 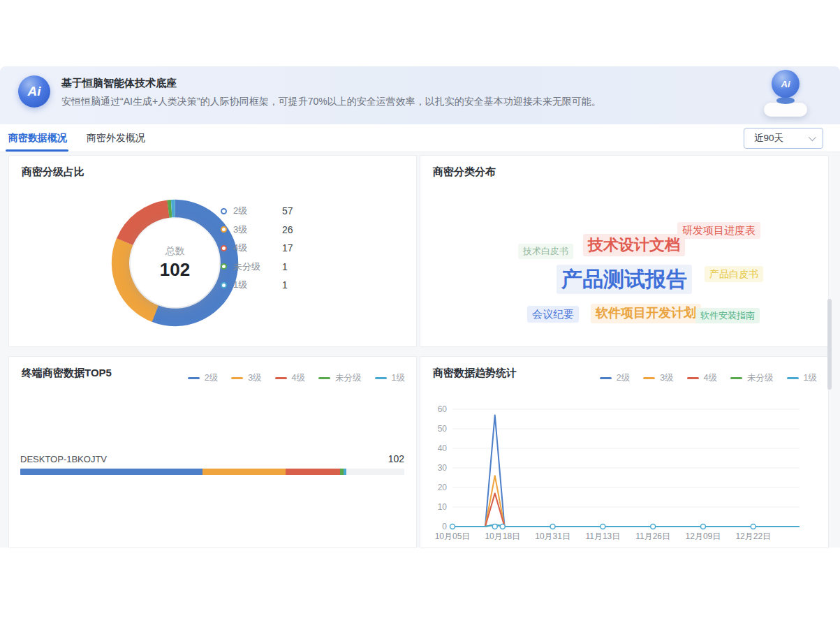 I want to click on panel-terminal-top5-title: 终端商密数据TOP5, so click(x=67, y=373).